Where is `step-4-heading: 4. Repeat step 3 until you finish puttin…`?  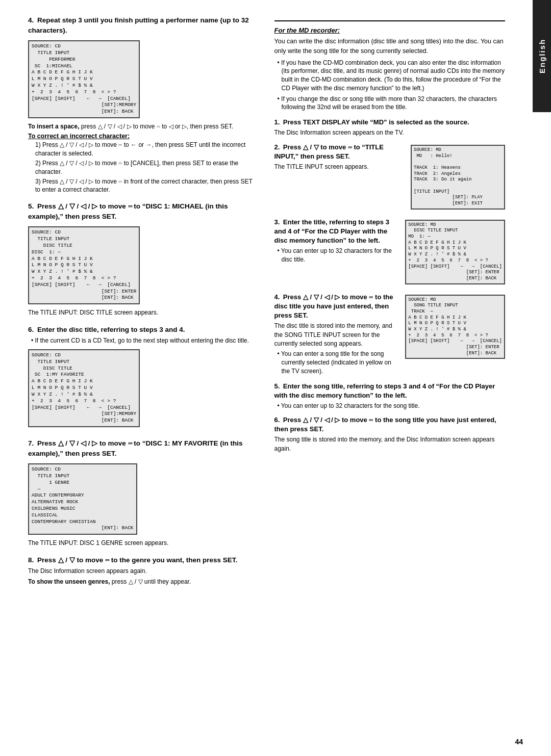 step-4-heading: 4. Repeat step 3 until you finish puttin… is located at coordinates (144, 25).